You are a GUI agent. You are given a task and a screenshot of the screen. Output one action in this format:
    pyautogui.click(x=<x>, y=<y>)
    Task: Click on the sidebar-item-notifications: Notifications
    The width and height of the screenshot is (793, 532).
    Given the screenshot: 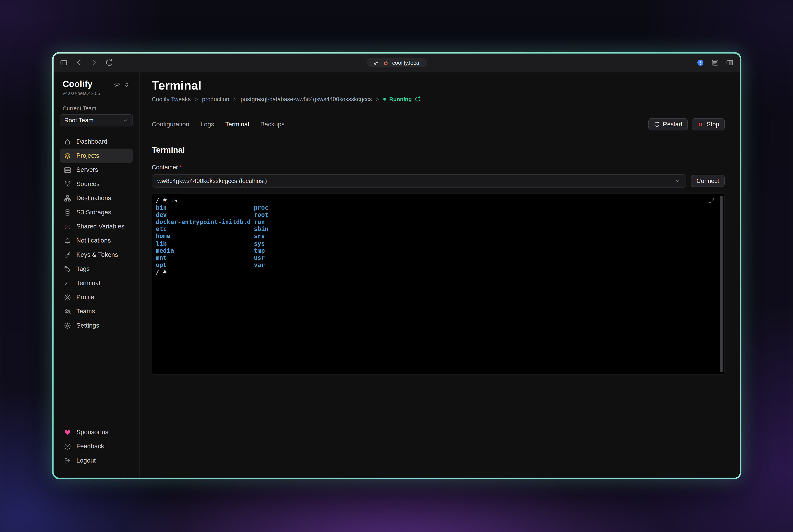 What is the action you would take?
    pyautogui.click(x=96, y=241)
    